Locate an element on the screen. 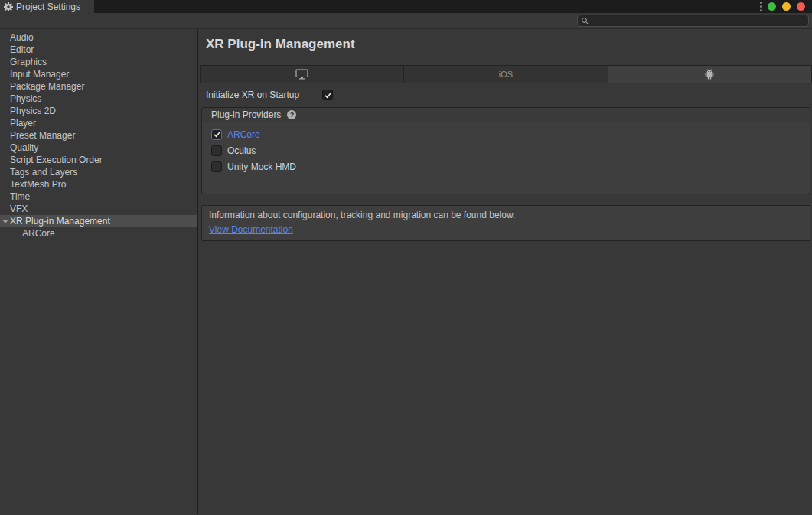 Image resolution: width=812 pixels, height=515 pixels. window-title: Project Settings is located at coordinates (48, 7).